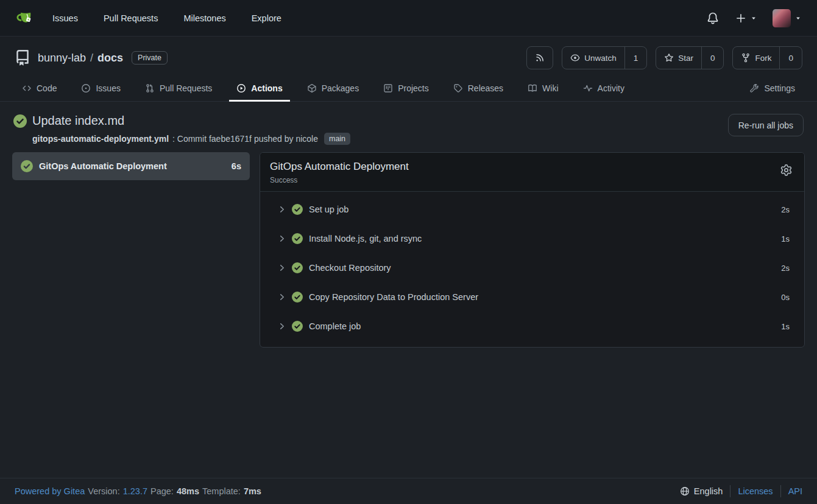 The width and height of the screenshot is (817, 504). What do you see at coordinates (785, 239) in the screenshot?
I see `step-duration: 1s` at bounding box center [785, 239].